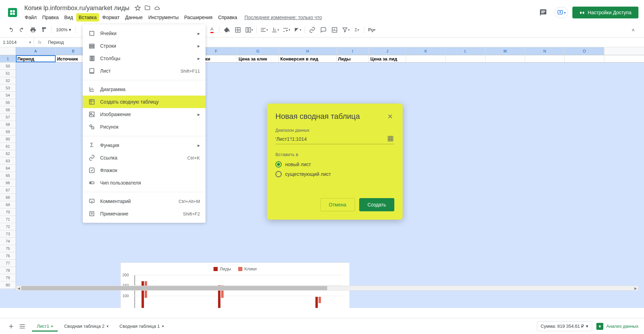 Image resolution: width=644 pixels, height=334 pixels. I want to click on print-button, so click(33, 30).